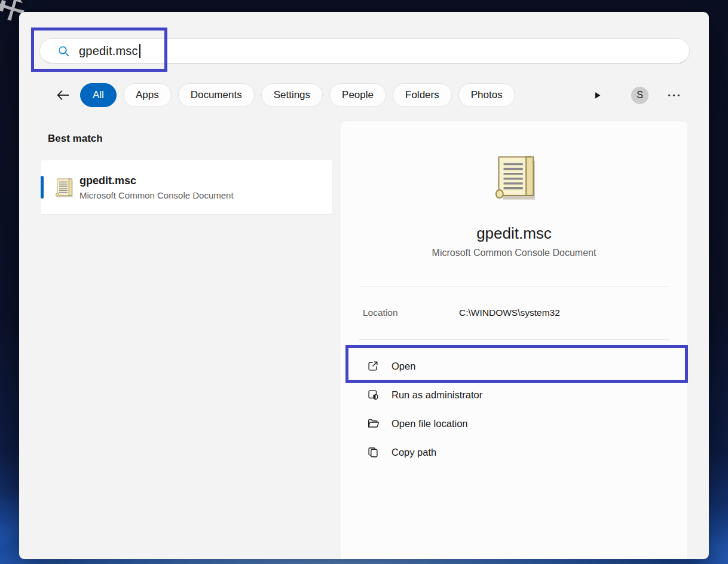 This screenshot has height=564, width=728. Describe the element at coordinates (514, 177) in the screenshot. I see `gpedit-file-icon-large` at that location.